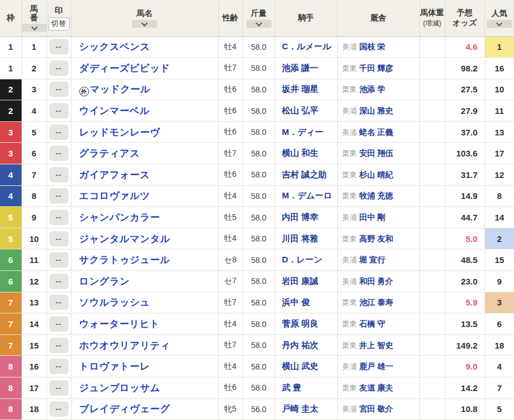 This screenshot has height=420, width=514. I want to click on horse-name-link: ウォーターリヒト, so click(120, 324).